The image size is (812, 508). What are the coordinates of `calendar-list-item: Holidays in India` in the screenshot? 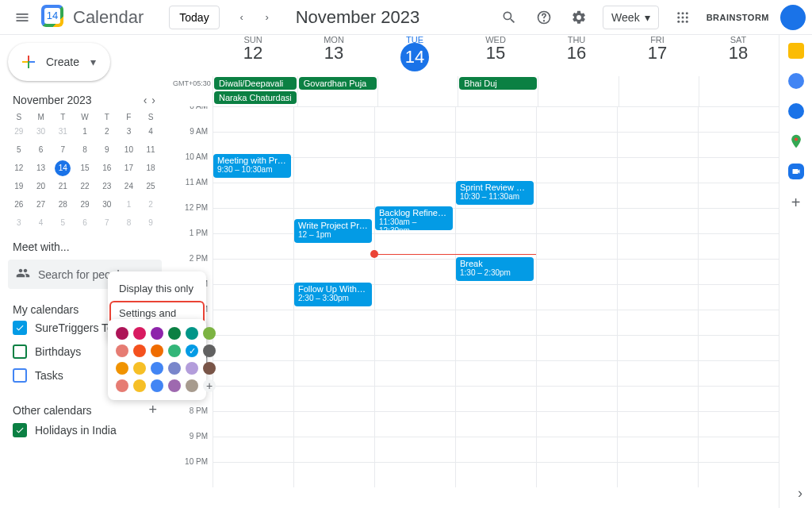 It's located at (85, 430).